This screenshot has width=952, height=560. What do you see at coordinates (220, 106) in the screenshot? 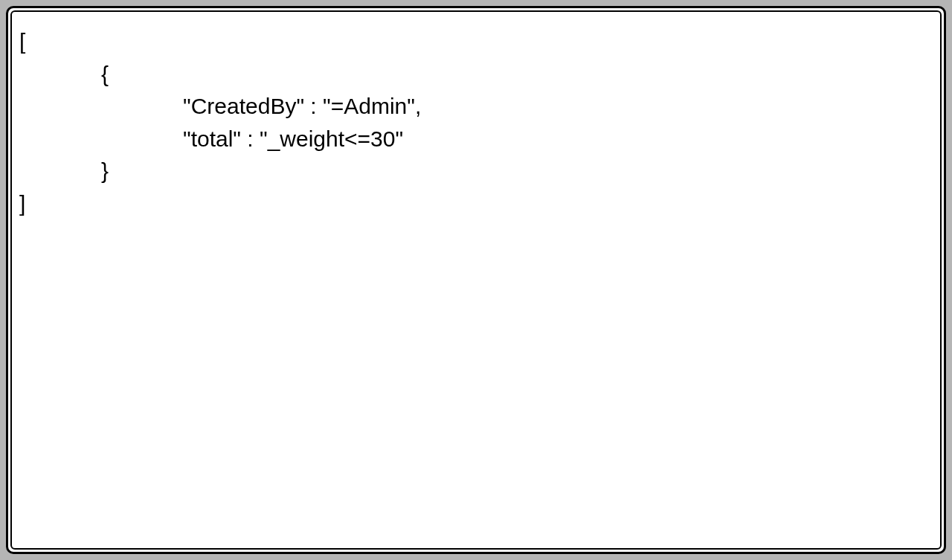
I see `code-line-1: "CreatedBy" : "=Admin",` at bounding box center [220, 106].